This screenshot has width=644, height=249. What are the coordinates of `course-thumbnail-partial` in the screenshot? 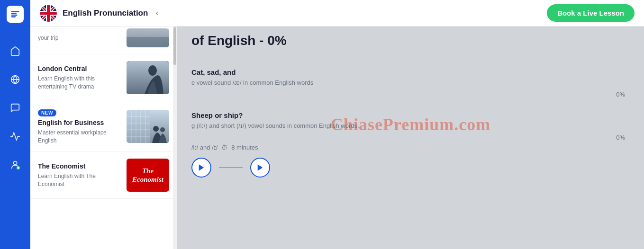 It's located at (148, 38).